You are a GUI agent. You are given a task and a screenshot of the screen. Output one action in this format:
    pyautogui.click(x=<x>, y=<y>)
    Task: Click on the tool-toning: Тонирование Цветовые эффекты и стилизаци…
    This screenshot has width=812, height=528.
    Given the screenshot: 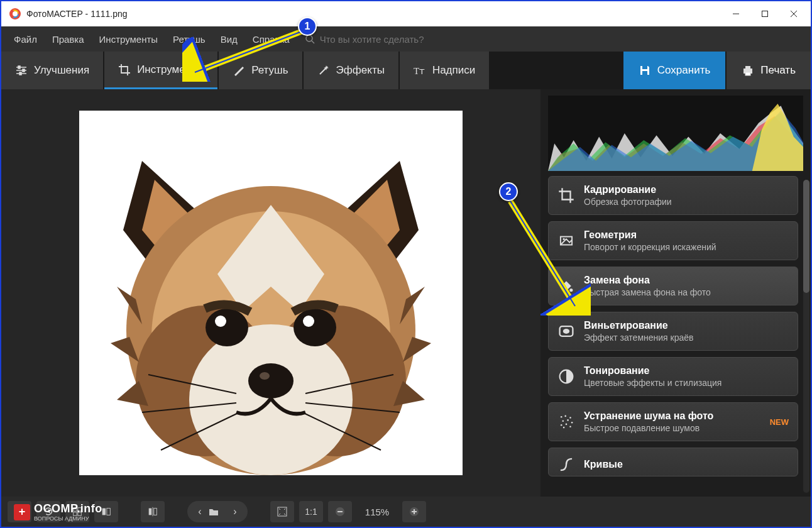 What is the action you would take?
    pyautogui.click(x=673, y=377)
    